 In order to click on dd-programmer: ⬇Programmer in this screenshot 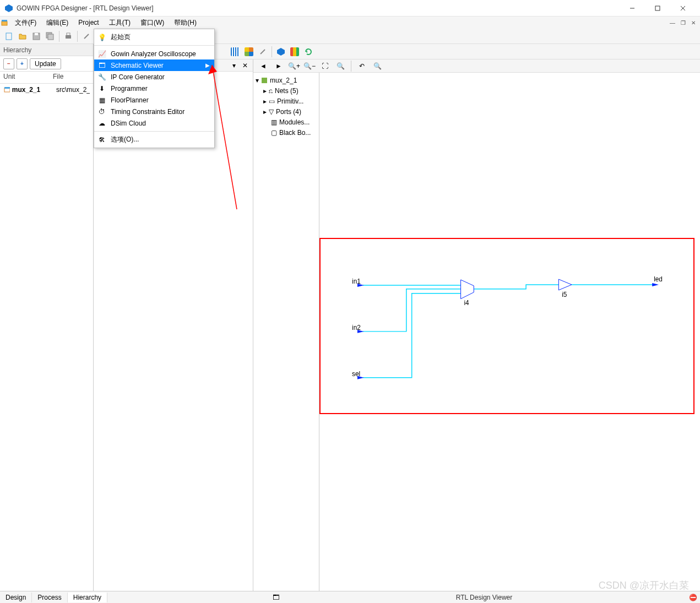, I will do `click(154, 88)`.